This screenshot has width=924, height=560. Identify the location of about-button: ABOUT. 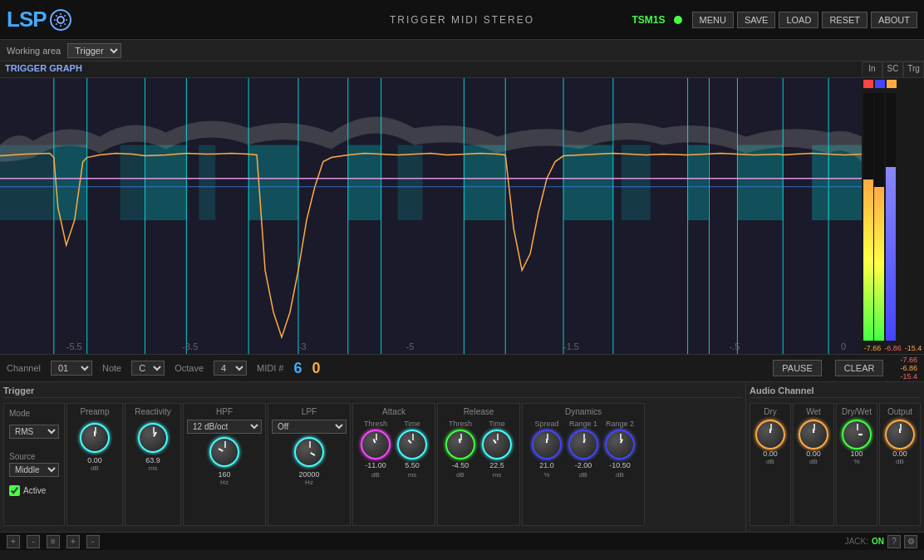
(894, 20).